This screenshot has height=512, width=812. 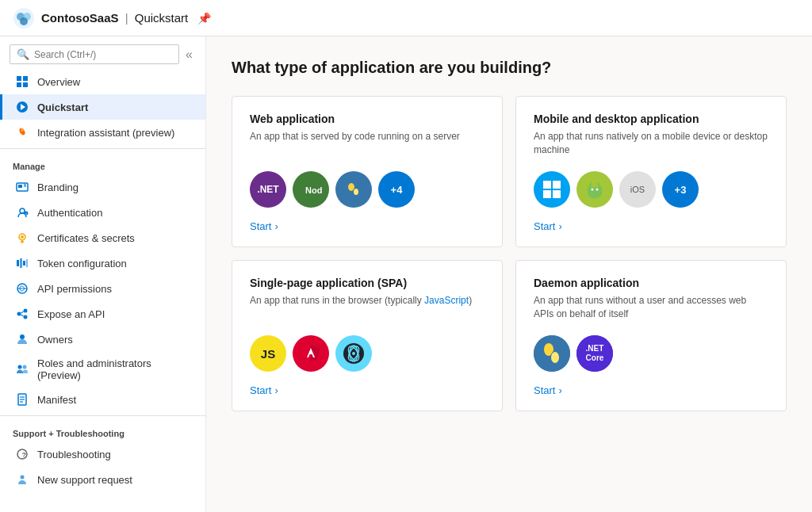 I want to click on card-icons: .NET Node +4, so click(x=367, y=189).